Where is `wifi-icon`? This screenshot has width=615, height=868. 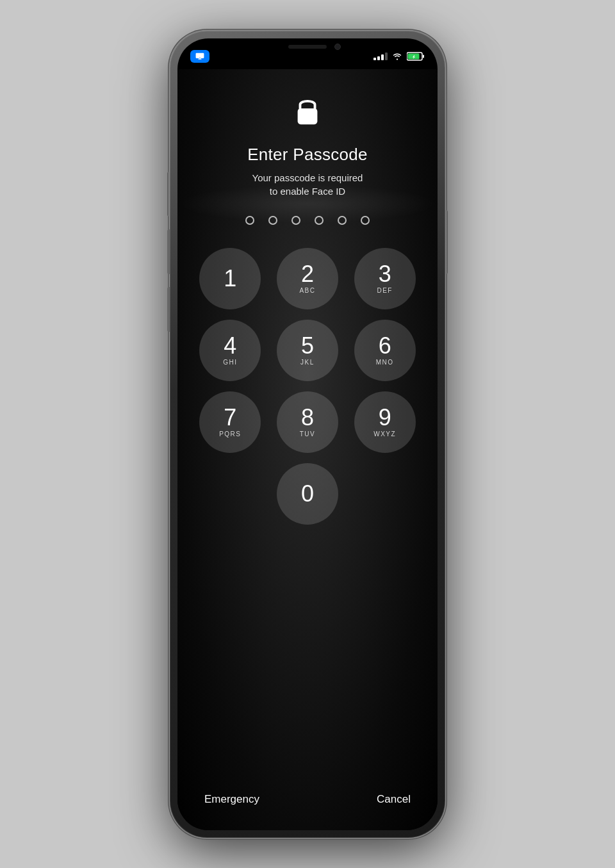 wifi-icon is located at coordinates (397, 56).